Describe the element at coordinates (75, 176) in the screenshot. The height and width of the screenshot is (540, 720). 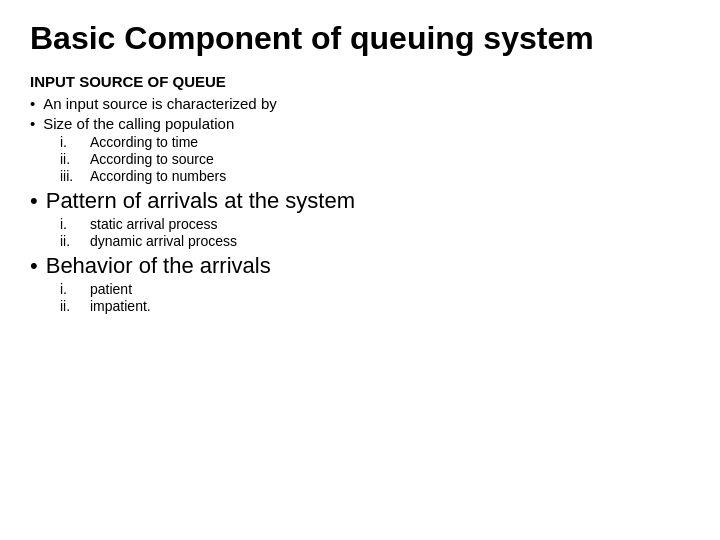
I see `size-label-3: iii.` at that location.